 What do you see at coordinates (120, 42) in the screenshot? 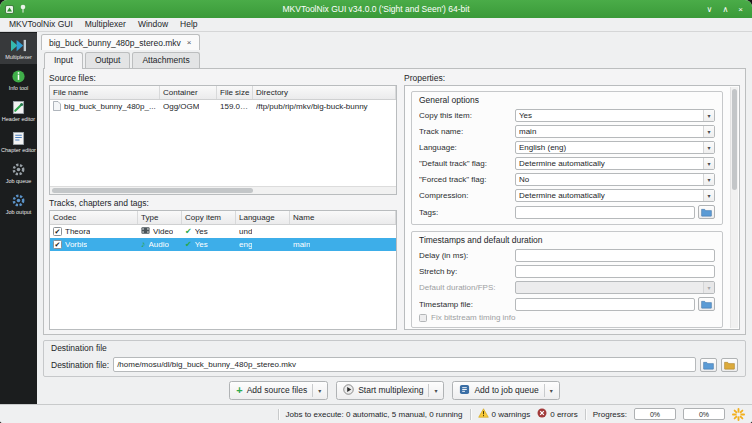
I see `document-tab: big_buck_bunny_480p_stereo.mkv ×` at bounding box center [120, 42].